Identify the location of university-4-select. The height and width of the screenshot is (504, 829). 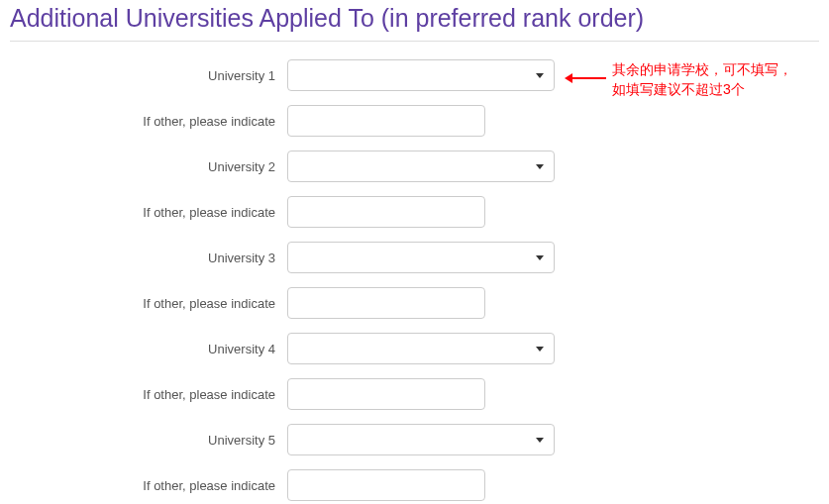
(421, 349).